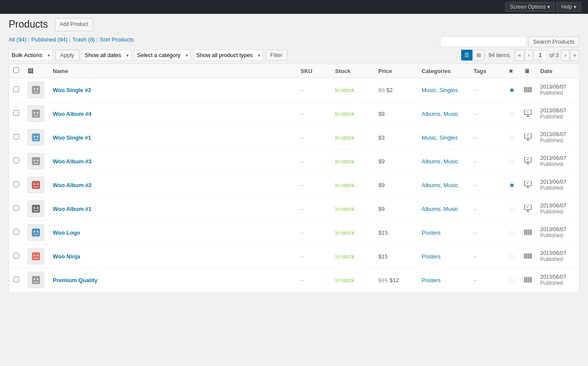  Describe the element at coordinates (67, 55) in the screenshot. I see `apply-button: Apply` at that location.